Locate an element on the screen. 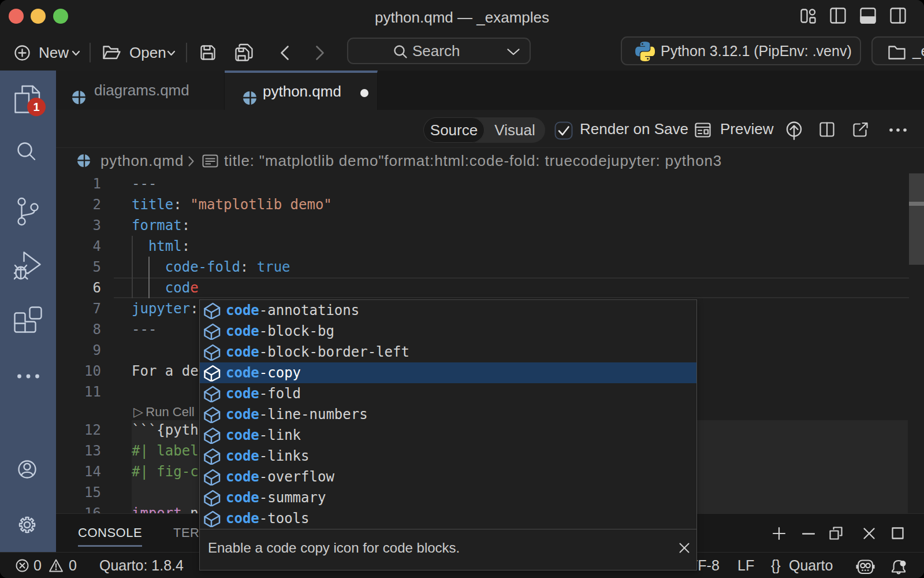  new-dropdown-chevron-icon is located at coordinates (76, 53).